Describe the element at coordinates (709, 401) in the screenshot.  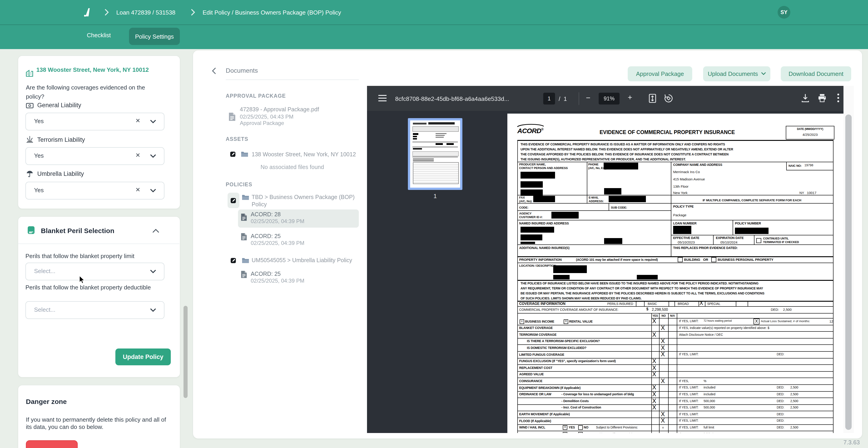
I see `right-value: 500,000` at that location.